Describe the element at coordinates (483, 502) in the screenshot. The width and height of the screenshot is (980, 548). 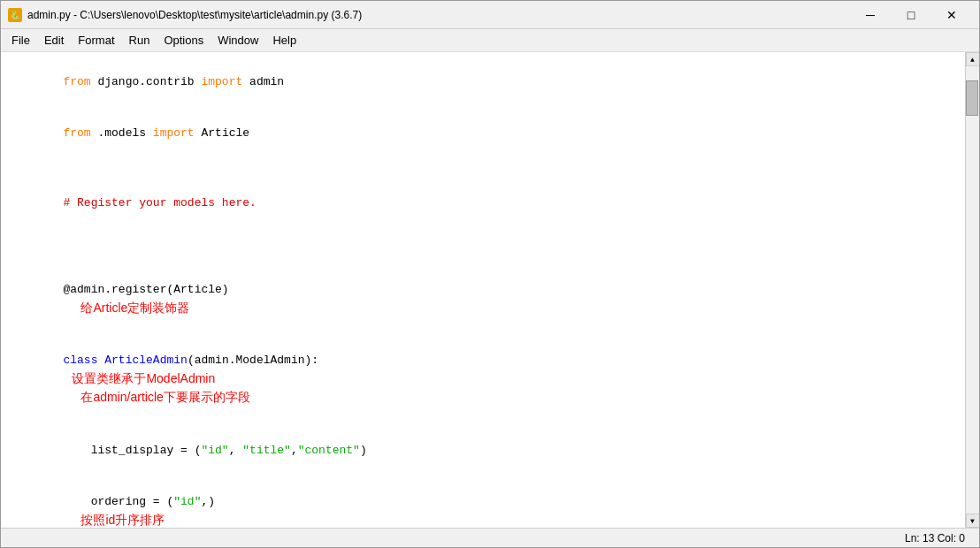
I see `code-line-10: ordering = ("id",) 按照id升序排序` at that location.